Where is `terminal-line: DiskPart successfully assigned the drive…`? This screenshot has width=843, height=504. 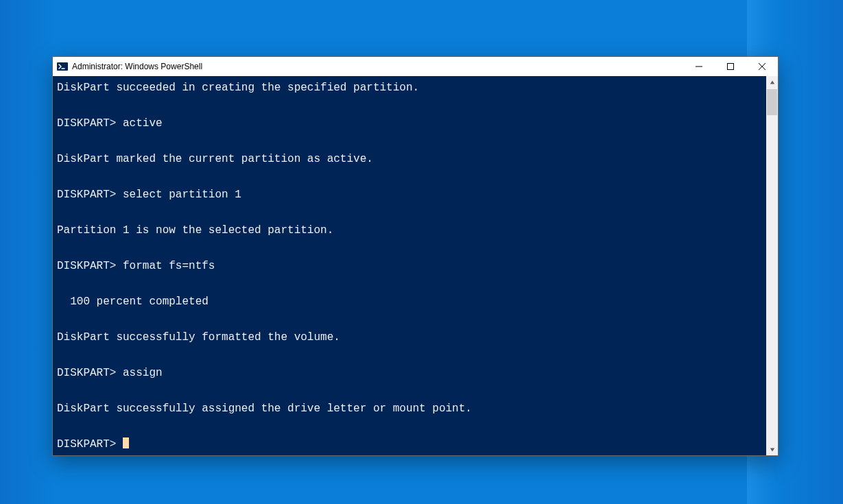 terminal-line: DiskPart successfully assigned the drive… is located at coordinates (409, 409).